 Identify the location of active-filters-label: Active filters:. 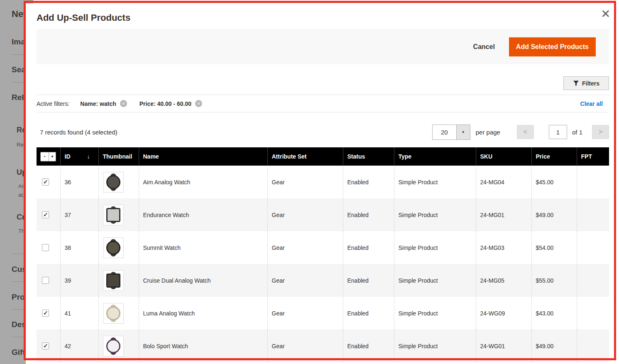
(53, 104).